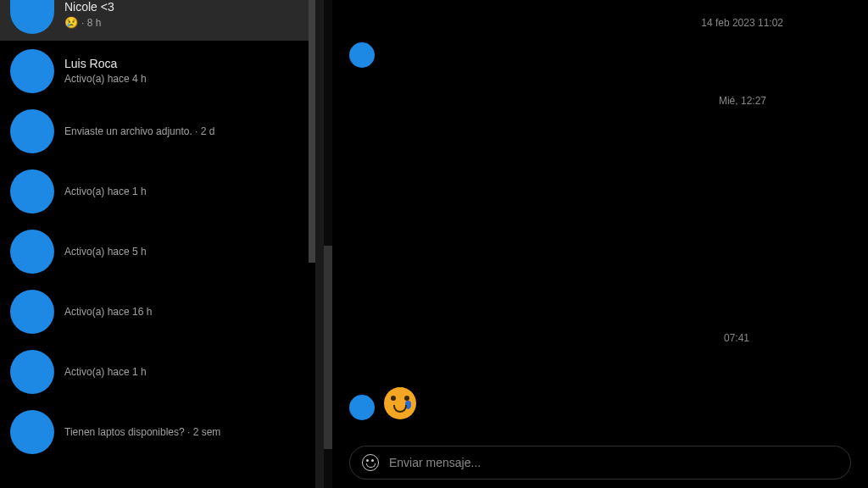 The height and width of the screenshot is (488, 868). Describe the element at coordinates (185, 252) in the screenshot. I see `conversation-preview: Activo(a) hace 5 h` at that location.